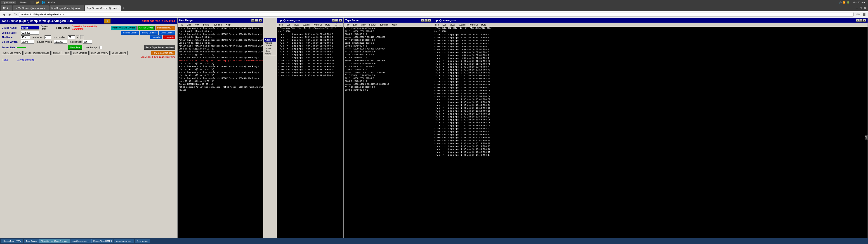 Image resolution: width=868 pixels, height=244 pixels. What do you see at coordinates (149, 33) in the screenshot?
I see `identify-volumes-btn: Identify Volumes` at bounding box center [149, 33].